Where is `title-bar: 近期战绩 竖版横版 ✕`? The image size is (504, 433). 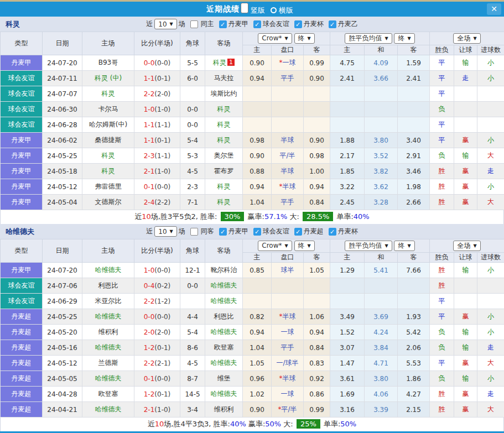
title-bar: 近期战绩 竖版横版 ✕ is located at coordinates (252, 9).